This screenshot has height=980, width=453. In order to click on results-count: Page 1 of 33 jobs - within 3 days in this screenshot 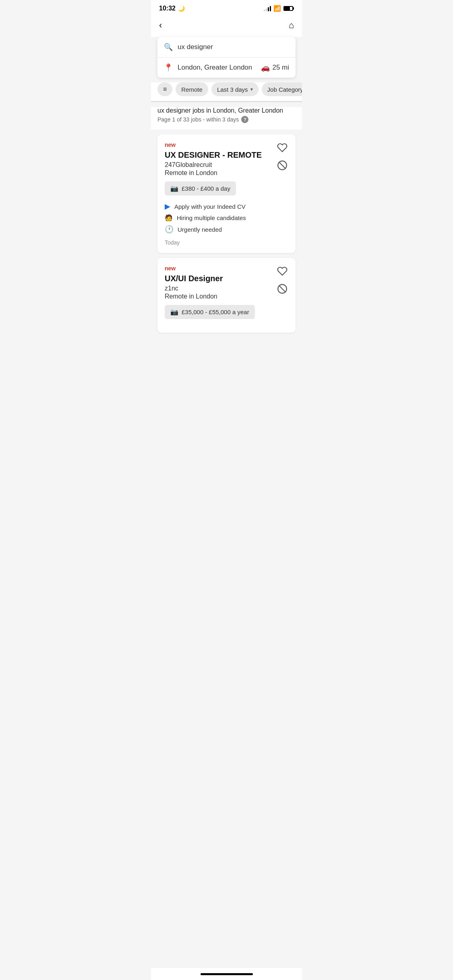, I will do `click(198, 119)`.